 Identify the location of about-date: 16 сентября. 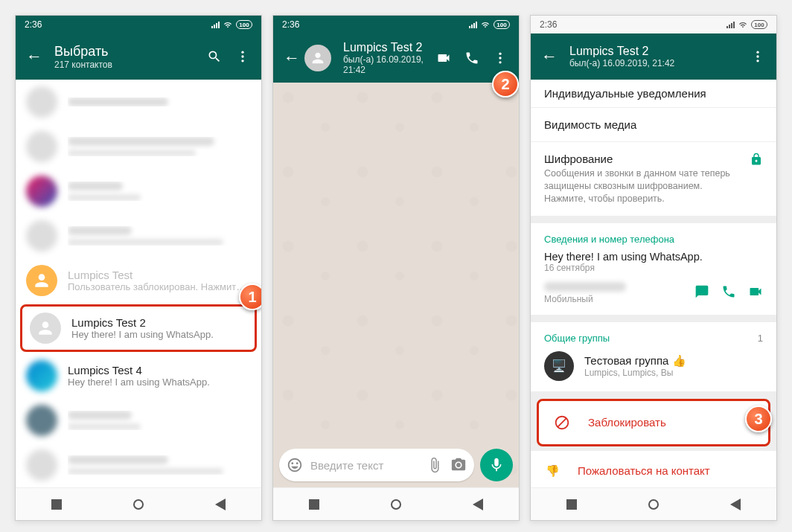
(654, 268).